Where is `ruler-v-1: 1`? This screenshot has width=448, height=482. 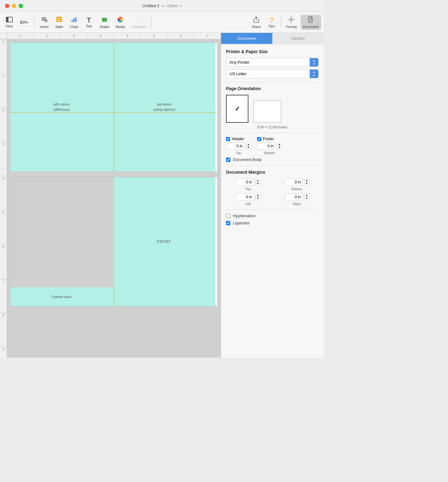 ruler-v-1: 1 is located at coordinates (3, 90).